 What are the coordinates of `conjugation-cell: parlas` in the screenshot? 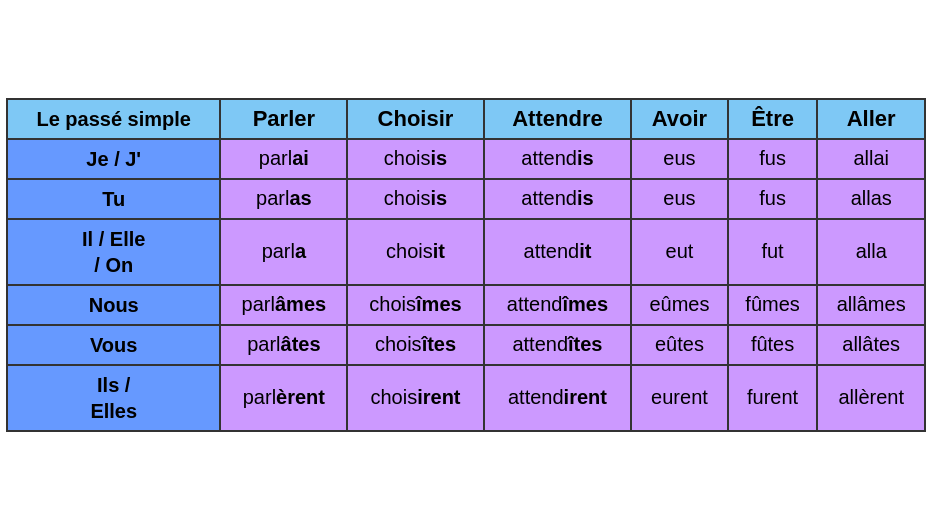 It's located at (284, 199).